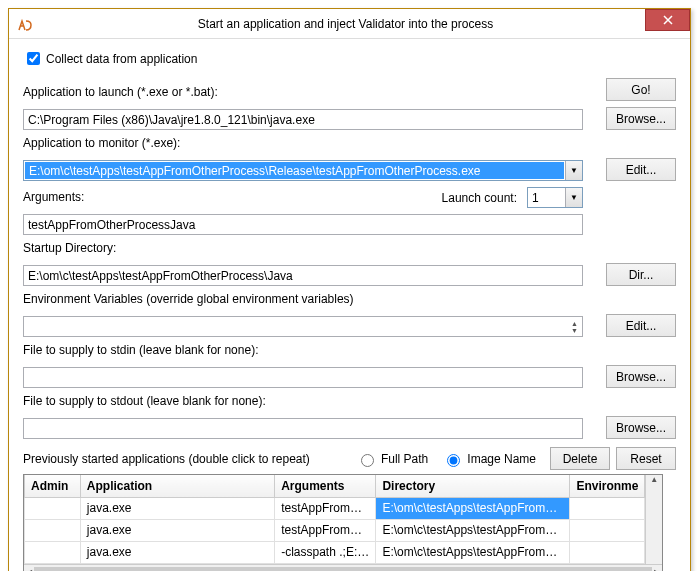  I want to click on reset-button: Reset, so click(646, 458).